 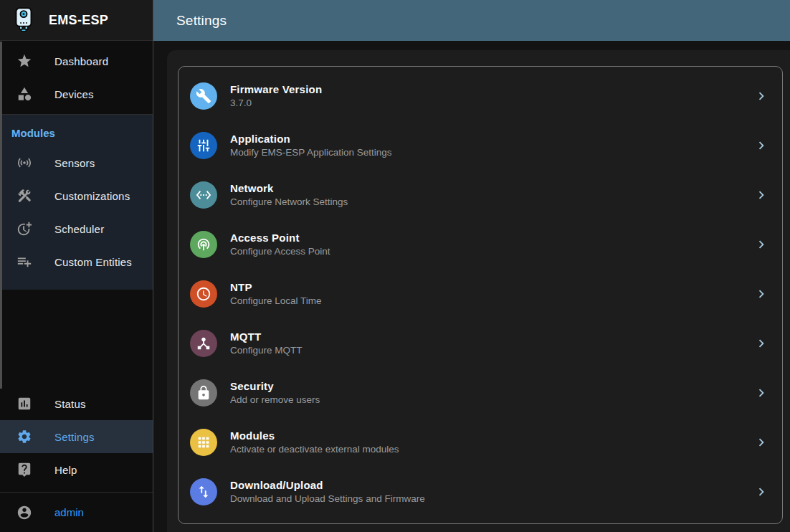 What do you see at coordinates (204, 146) in the screenshot?
I see `tune-icon` at bounding box center [204, 146].